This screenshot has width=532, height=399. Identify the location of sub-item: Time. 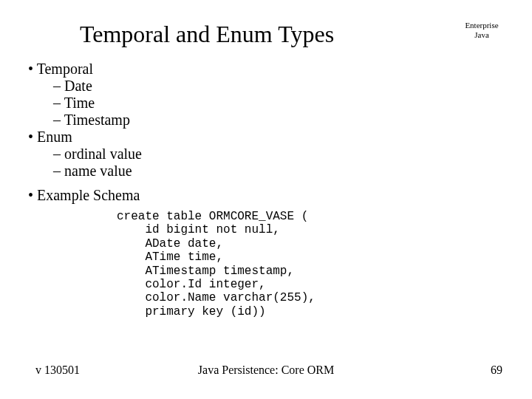
(279, 103).